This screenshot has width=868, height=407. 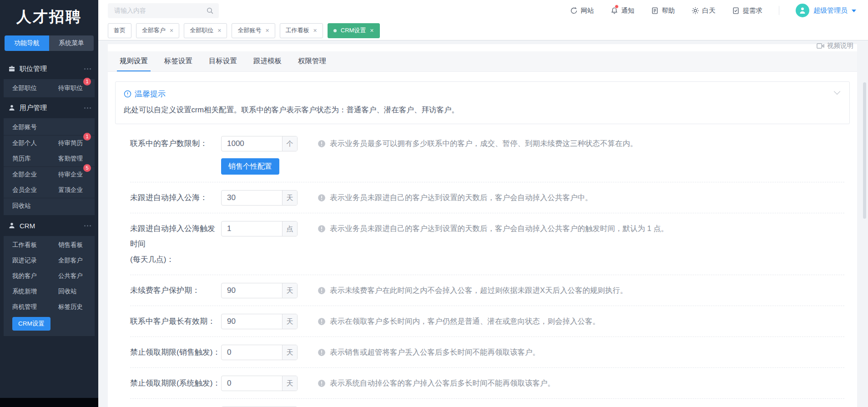 I want to click on sidebar-item-public-customers: 公共客户, so click(x=71, y=276).